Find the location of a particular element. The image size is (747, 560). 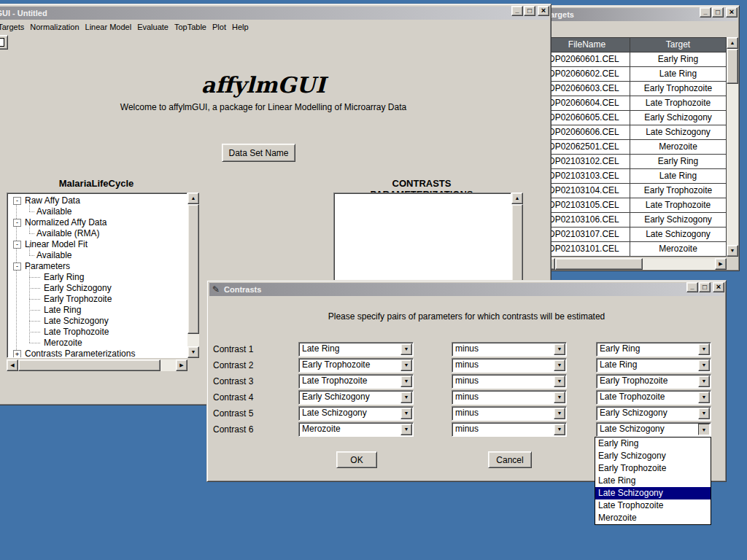

contrast6-left-select: Merozoite▼ is located at coordinates (356, 429).